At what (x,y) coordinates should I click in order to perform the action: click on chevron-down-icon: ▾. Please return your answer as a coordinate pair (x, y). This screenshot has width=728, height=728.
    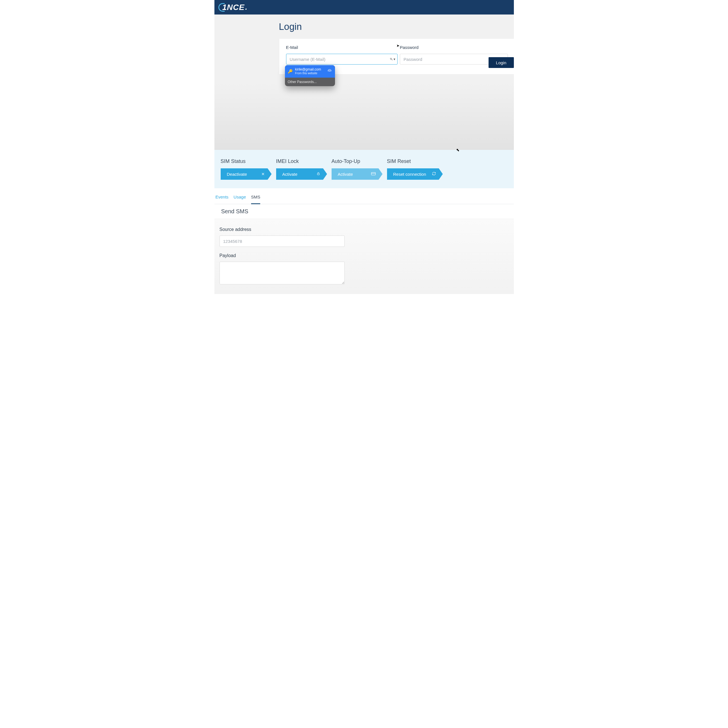
    Looking at the image, I should click on (394, 59).